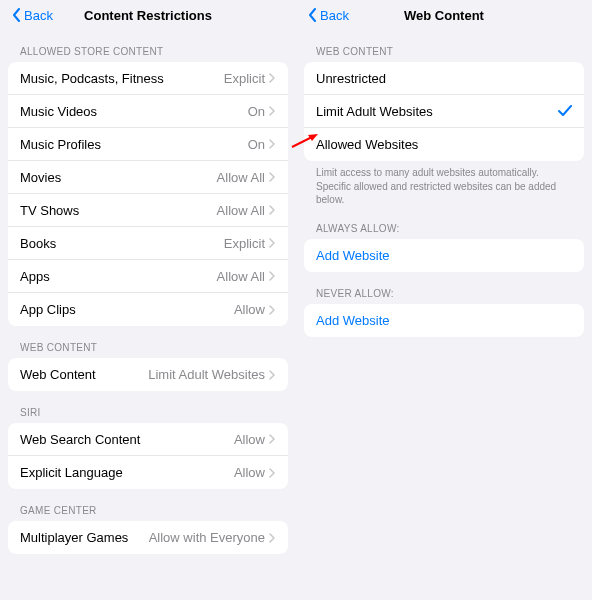 This screenshot has height=600, width=592. What do you see at coordinates (206, 374) in the screenshot?
I see `row-value: Limit Adult Websites` at bounding box center [206, 374].